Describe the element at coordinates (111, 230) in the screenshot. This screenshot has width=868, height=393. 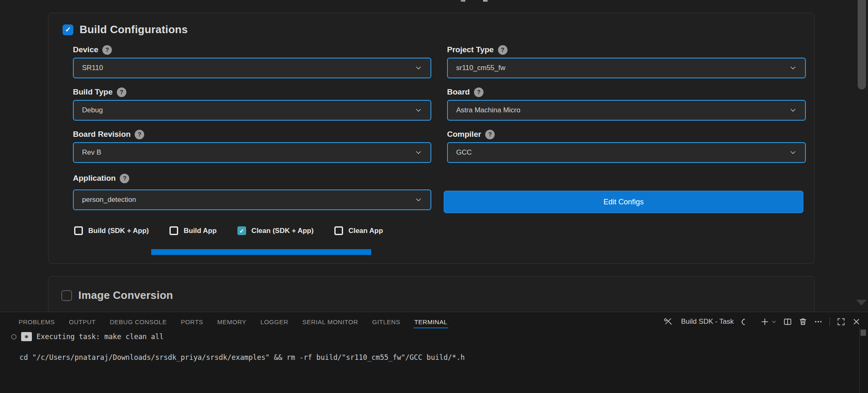
I see `option-build-sdk-app: Build (SDK + App)` at that location.